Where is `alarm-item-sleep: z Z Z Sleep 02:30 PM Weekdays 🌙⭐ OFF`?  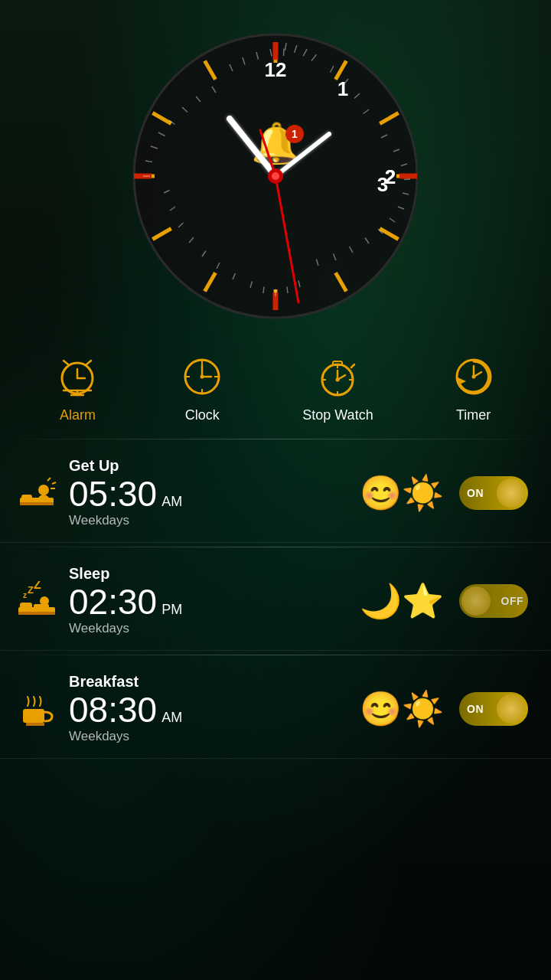
alarm-item-sleep: z Z Z Sleep 02:30 PM Weekdays 🌙⭐ OFF is located at coordinates (276, 601).